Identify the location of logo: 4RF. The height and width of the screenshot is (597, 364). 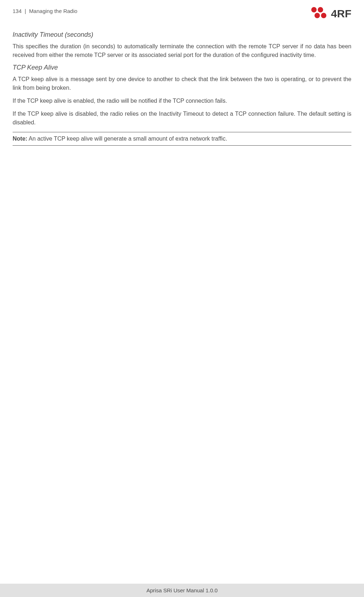
(331, 14).